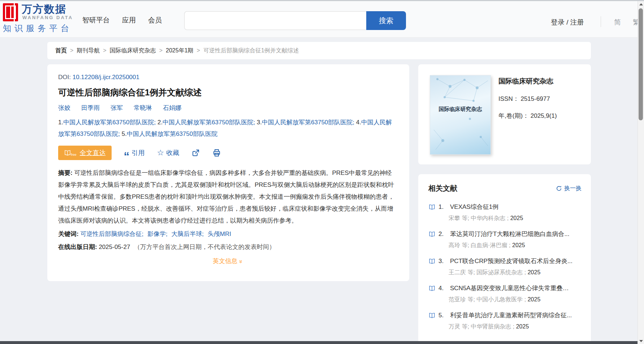  Describe the element at coordinates (96, 20) in the screenshot. I see `nav-item-research-platform: 智研平台` at that location.